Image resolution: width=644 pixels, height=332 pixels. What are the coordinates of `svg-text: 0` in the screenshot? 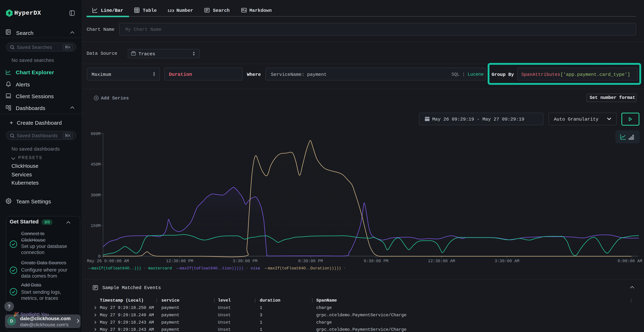 It's located at (99, 256).